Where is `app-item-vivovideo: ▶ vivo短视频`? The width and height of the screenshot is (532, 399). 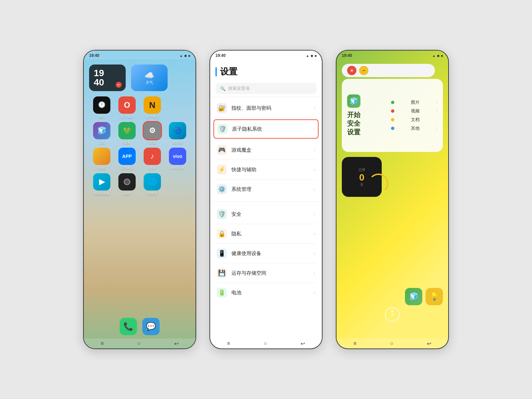
app-item-vivovideo: ▶ vivo短视频 is located at coordinates (102, 185).